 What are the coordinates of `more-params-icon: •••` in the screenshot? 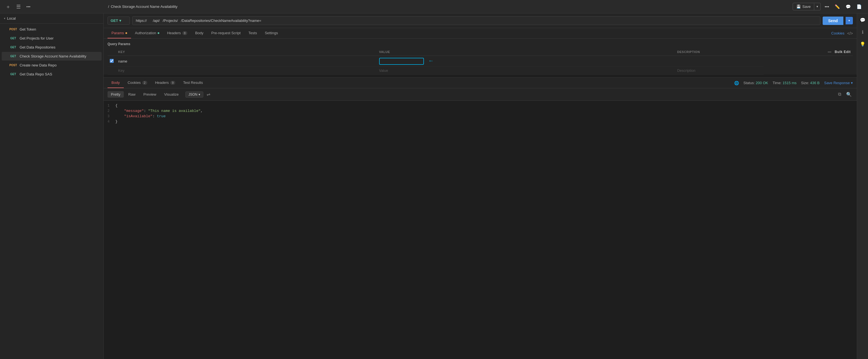 It's located at (830, 52).